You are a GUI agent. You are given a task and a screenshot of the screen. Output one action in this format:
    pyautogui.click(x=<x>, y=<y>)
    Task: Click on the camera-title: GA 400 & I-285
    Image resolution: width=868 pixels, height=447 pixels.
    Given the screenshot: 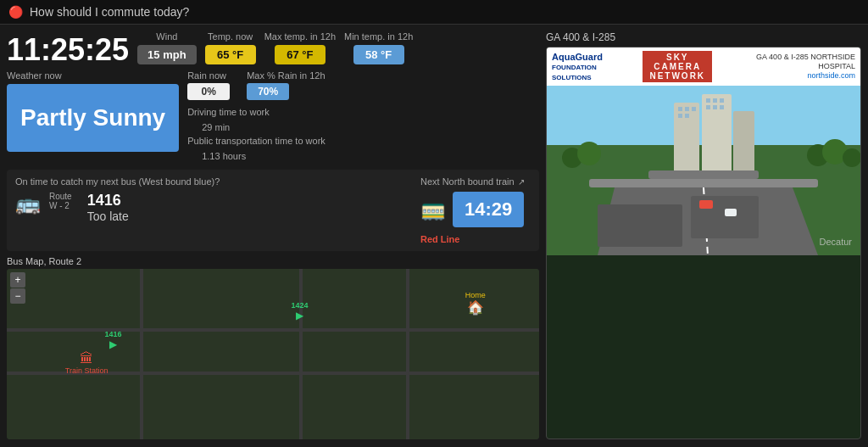 What is the action you would take?
    pyautogui.click(x=704, y=37)
    